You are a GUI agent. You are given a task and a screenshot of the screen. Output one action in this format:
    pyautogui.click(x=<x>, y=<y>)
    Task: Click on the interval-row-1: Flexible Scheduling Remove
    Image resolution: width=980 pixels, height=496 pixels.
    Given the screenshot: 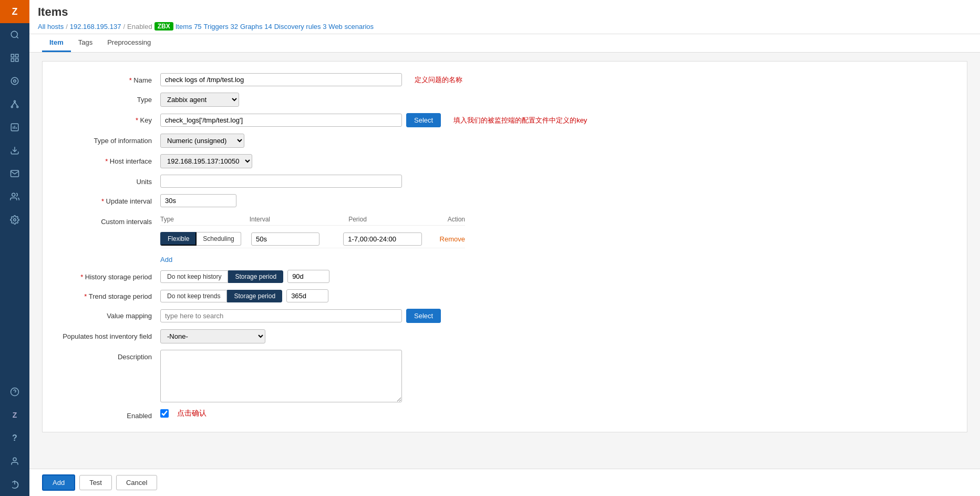 What is the action you would take?
    pyautogui.click(x=313, y=239)
    